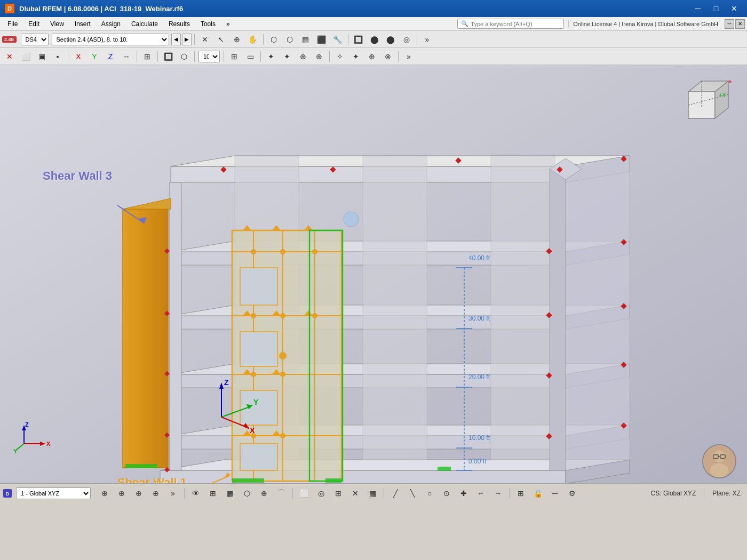 The width and height of the screenshot is (747, 560). What do you see at coordinates (388, 57) in the screenshot?
I see `display-icon4: ⊗` at bounding box center [388, 57].